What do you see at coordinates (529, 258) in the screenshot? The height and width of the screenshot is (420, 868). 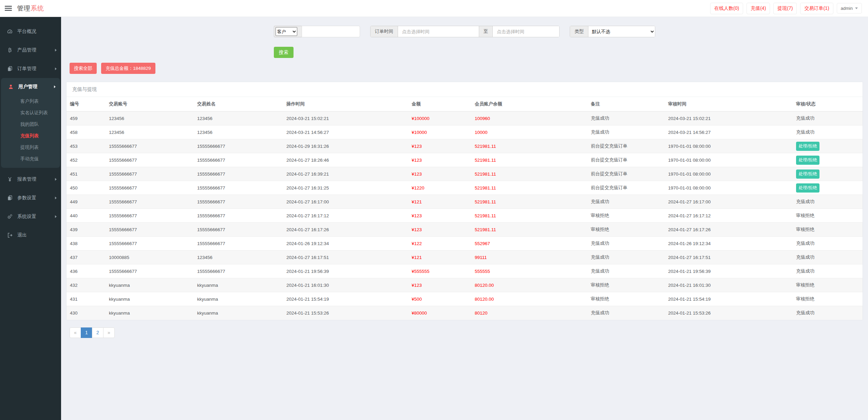 I see `cell-balance: 99111` at bounding box center [529, 258].